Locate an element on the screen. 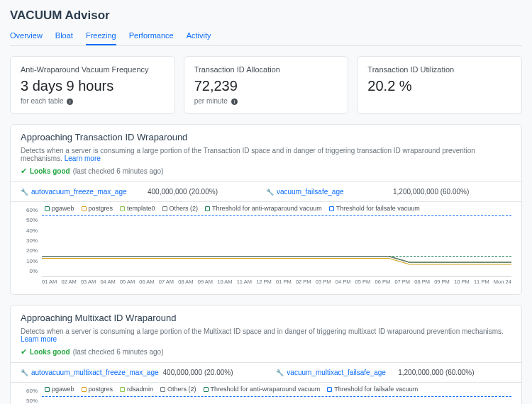 Image resolution: width=532 pixels, height=404 pixels. x-tick: 03 AM is located at coordinates (88, 283).